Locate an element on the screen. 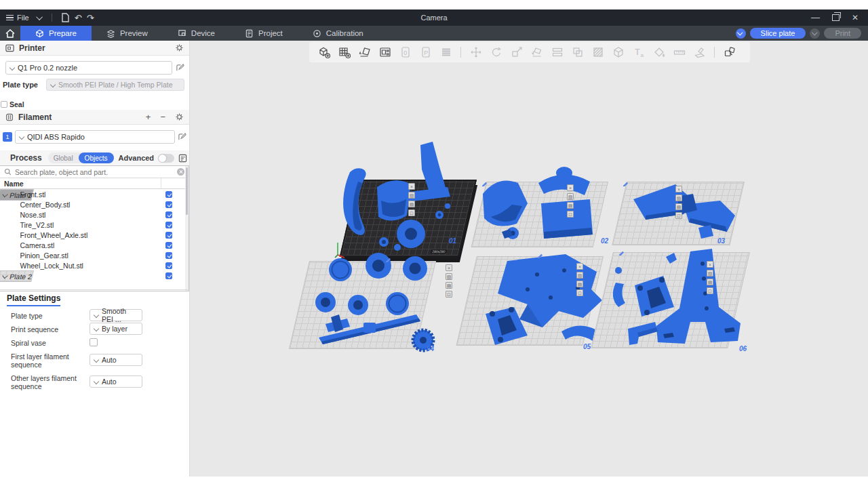 The image size is (868, 488). plate-4-label: 04 is located at coordinates (430, 348).